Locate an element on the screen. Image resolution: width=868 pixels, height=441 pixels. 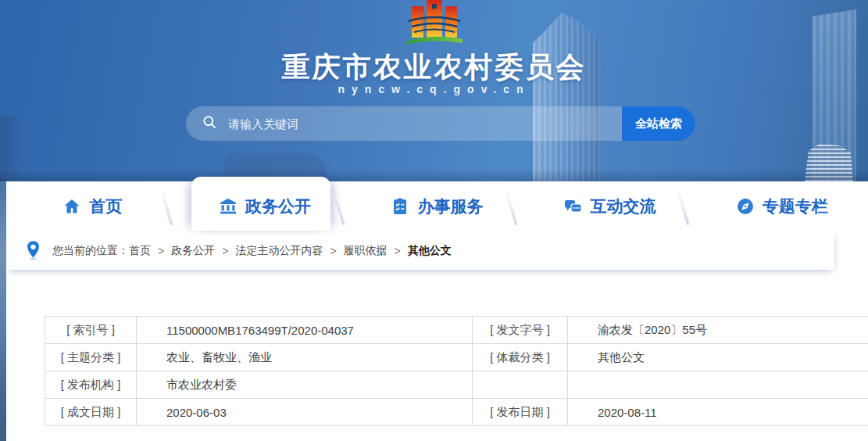
breadcrumb-duty-basis: 履职依据 is located at coordinates (366, 251).